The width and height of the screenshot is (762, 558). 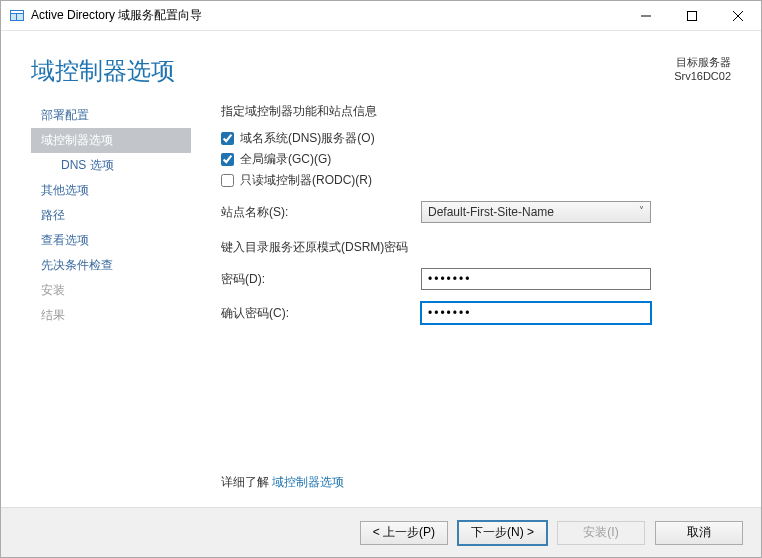 I want to click on cancel-button: 取消, so click(x=699, y=533).